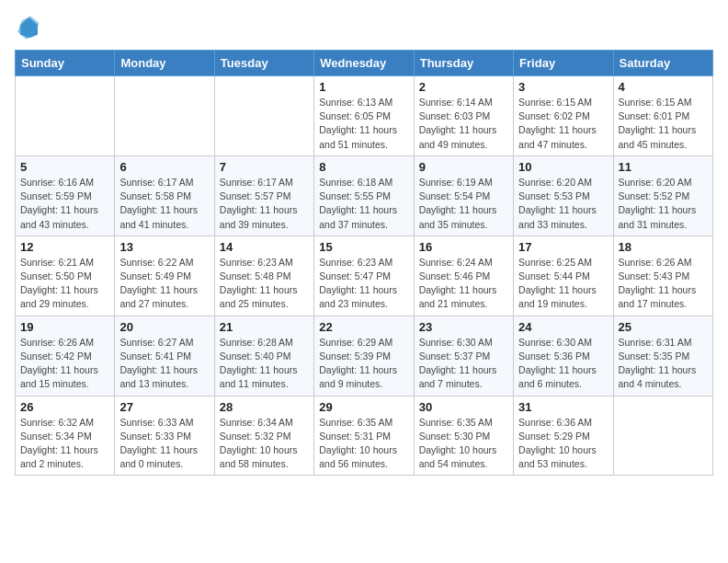 The height and width of the screenshot is (563, 728). Describe the element at coordinates (664, 283) in the screenshot. I see `day-info: Sunrise: 6:26 AM Sunset: 5:43 PM Dayligh…` at that location.